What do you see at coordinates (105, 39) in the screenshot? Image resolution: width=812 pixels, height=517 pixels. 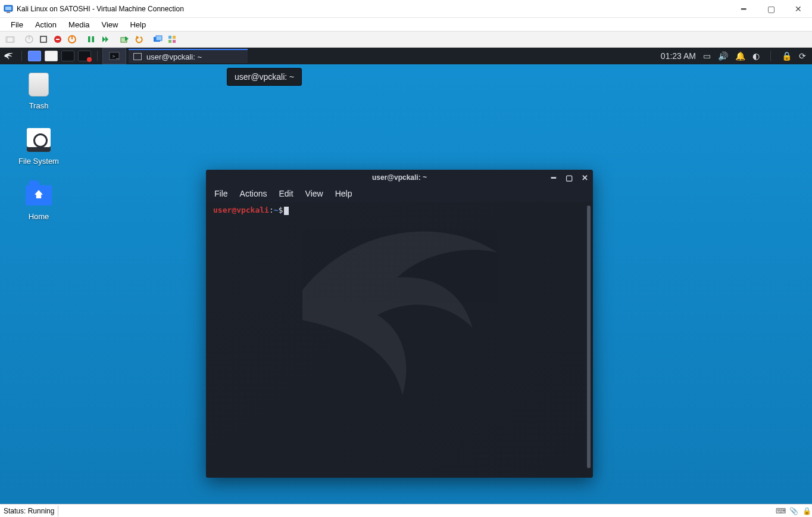 I see `reset-button` at bounding box center [105, 39].